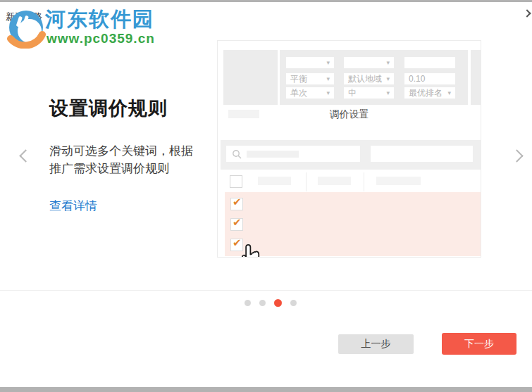 The width and height of the screenshot is (532, 392). Describe the element at coordinates (101, 39) in the screenshot. I see `watermark-site-url: www.pc0359.cn` at that location.